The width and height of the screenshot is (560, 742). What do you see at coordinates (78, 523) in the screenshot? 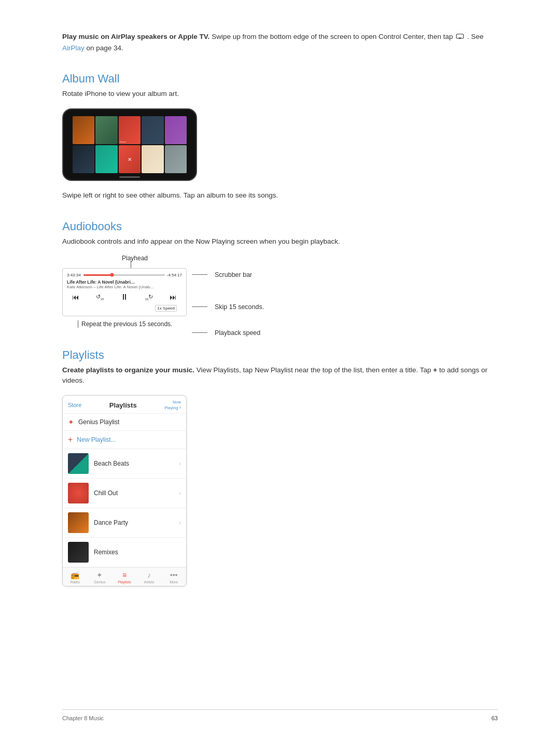
I see `dance-party-thumb` at bounding box center [78, 523].